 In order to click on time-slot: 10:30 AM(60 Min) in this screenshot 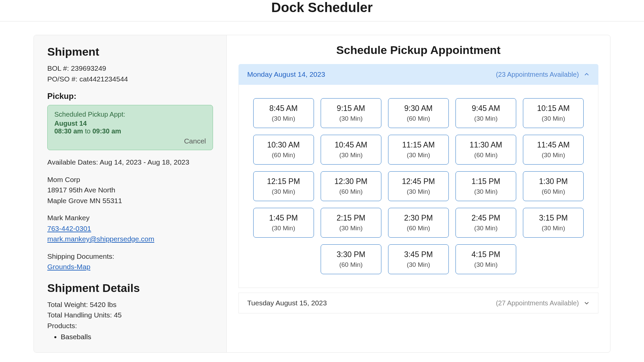, I will do `click(284, 149)`.